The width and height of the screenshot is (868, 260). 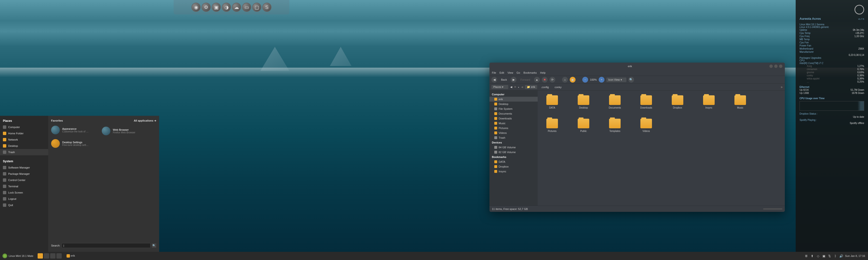 What do you see at coordinates (558, 87) in the screenshot?
I see `breadcrumb-conky: conky` at bounding box center [558, 87].